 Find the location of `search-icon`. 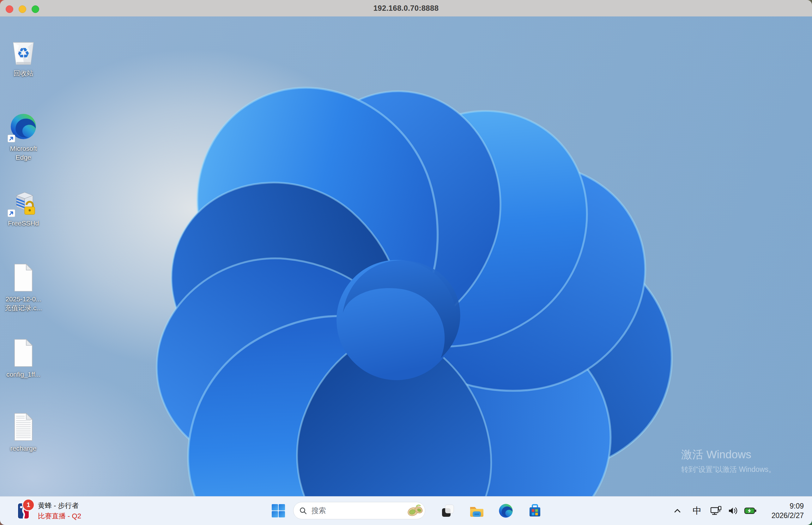

search-icon is located at coordinates (303, 511).